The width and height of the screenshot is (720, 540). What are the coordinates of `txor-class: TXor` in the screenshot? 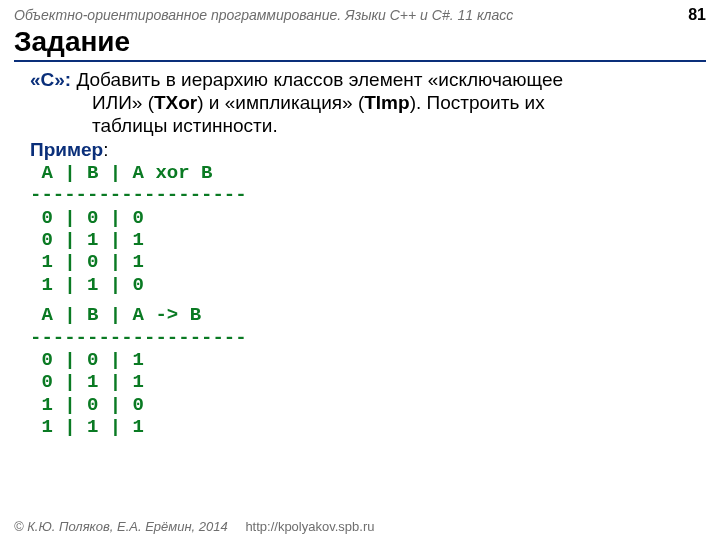 It's located at (176, 102).